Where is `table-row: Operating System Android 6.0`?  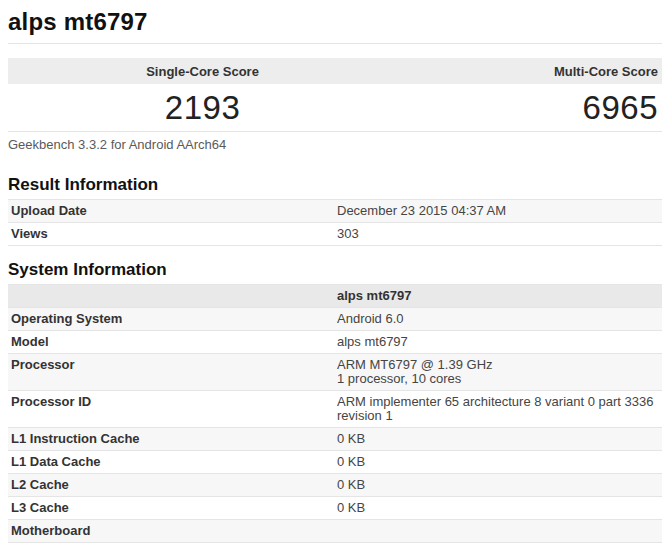 table-row: Operating System Android 6.0 is located at coordinates (335, 320).